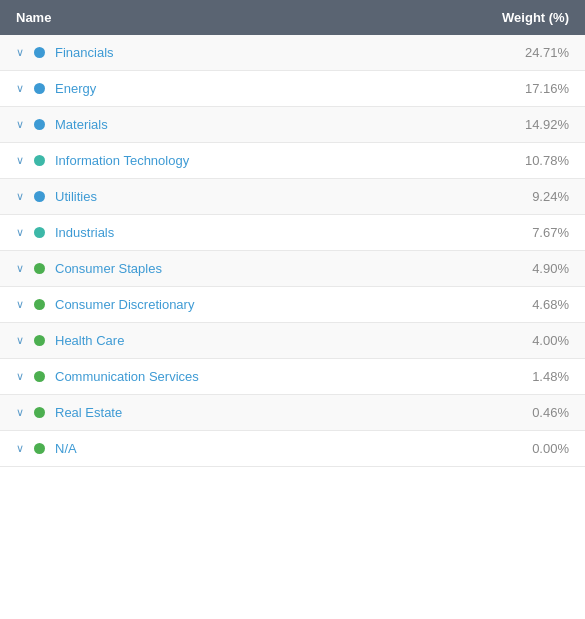  I want to click on sector-name: Health Care, so click(267, 340).